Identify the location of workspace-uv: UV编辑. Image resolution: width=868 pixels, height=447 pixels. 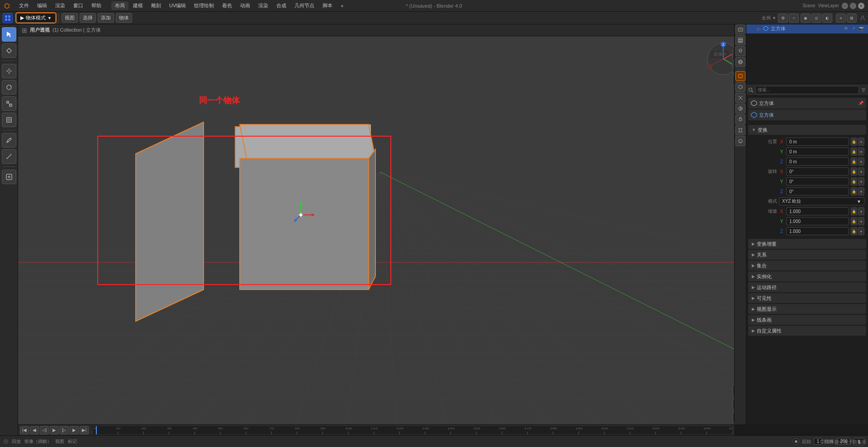
(177, 5).